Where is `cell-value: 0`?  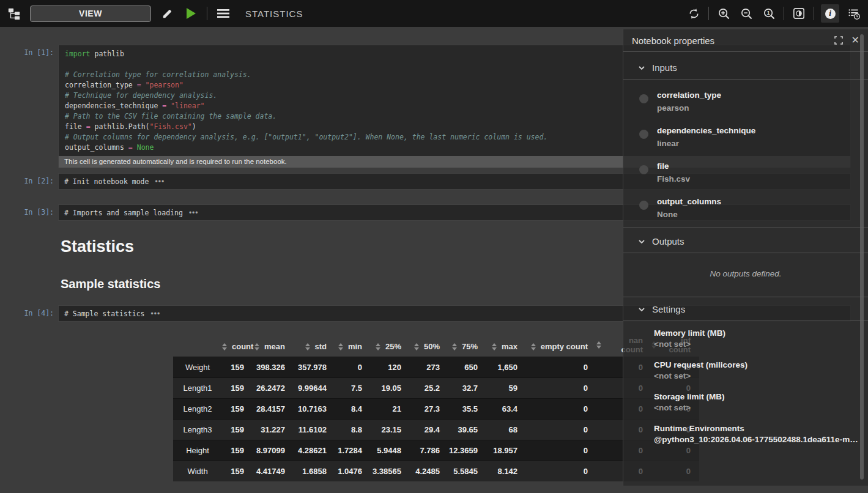 cell-value: 0 is located at coordinates (562, 388).